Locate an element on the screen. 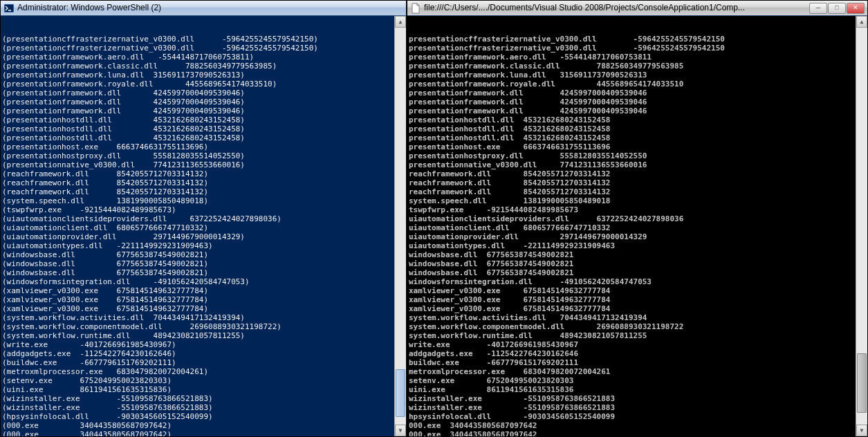 The image size is (868, 437). maximize-button: □ is located at coordinates (837, 8).